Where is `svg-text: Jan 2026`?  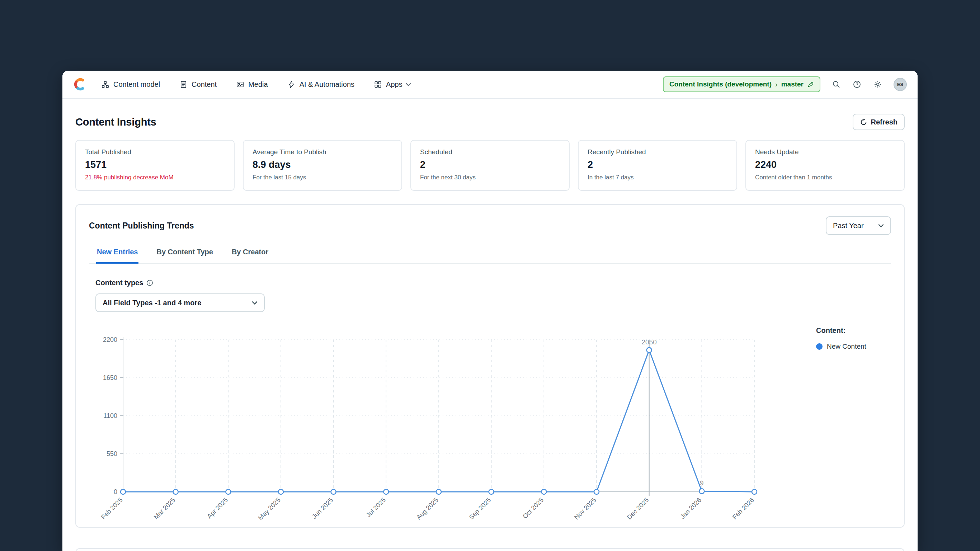
svg-text: Jan 2026 is located at coordinates (691, 508).